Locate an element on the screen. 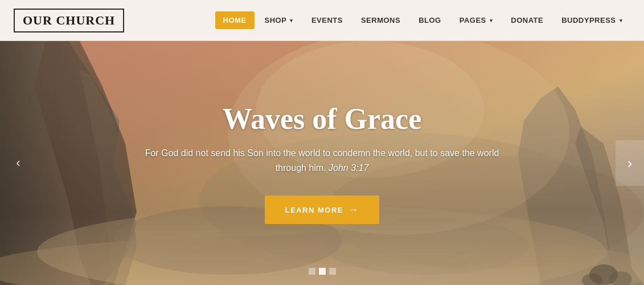 Image resolution: width=644 pixels, height=285 pixels. nav-item-pages: PAGES▾ is located at coordinates (476, 21).